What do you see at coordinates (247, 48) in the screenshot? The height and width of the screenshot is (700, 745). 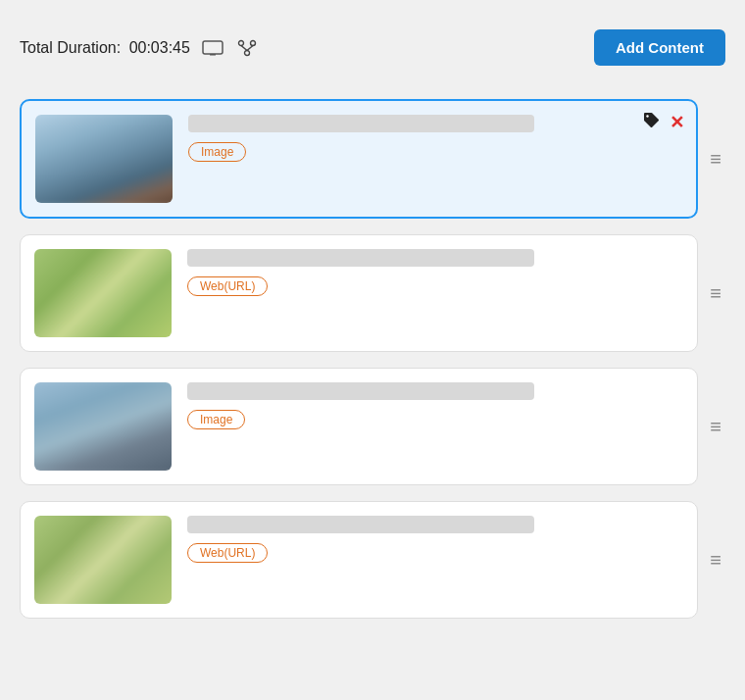 I see `fork-icon-button` at bounding box center [247, 48].